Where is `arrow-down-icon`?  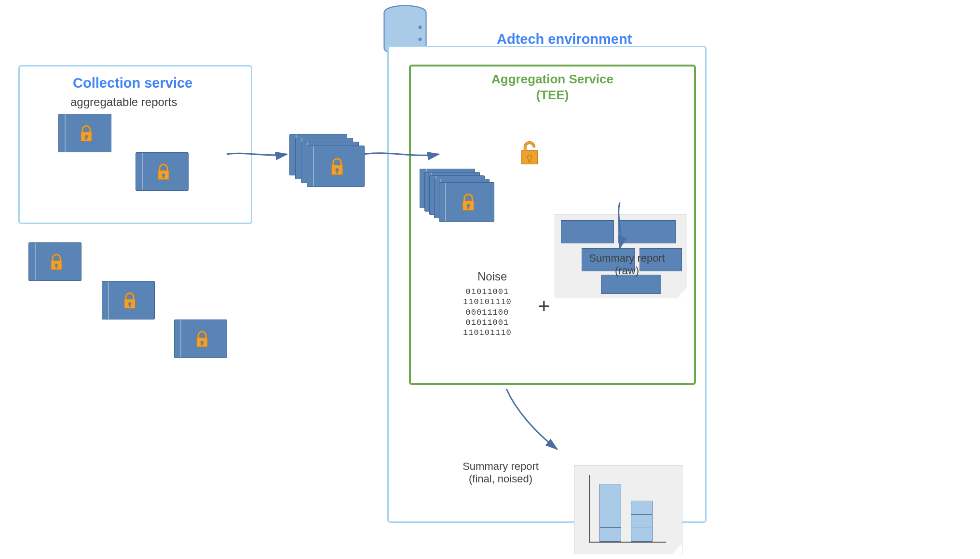
arrow-down-icon is located at coordinates (620, 227).